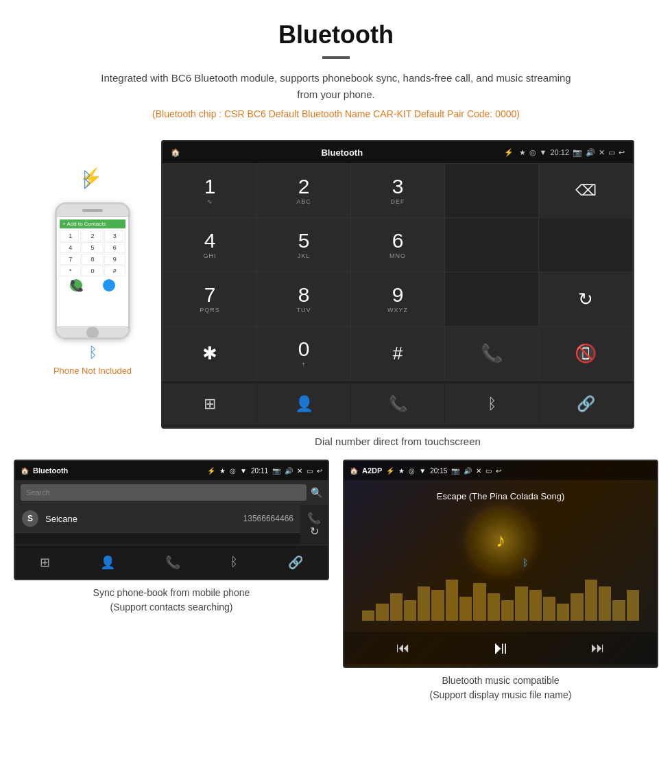 The width and height of the screenshot is (672, 784). What do you see at coordinates (621, 152) in the screenshot?
I see `back-icon: ↩` at bounding box center [621, 152].